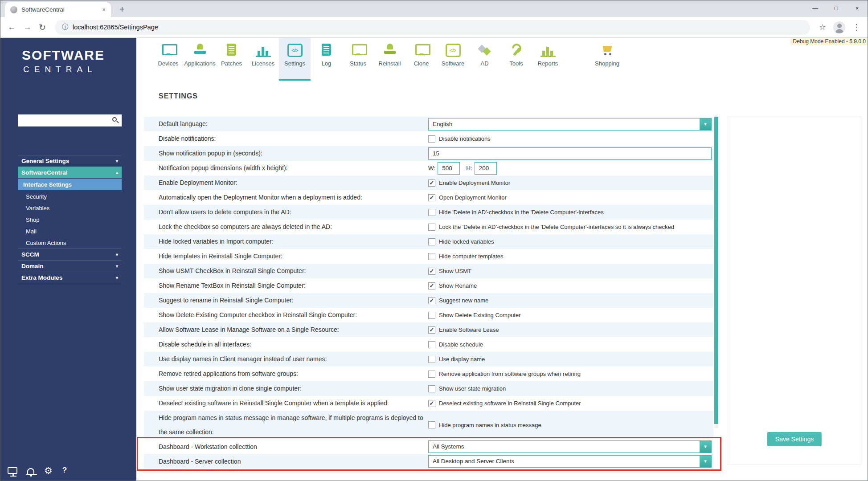 The height and width of the screenshot is (481, 868). What do you see at coordinates (432, 374) in the screenshot?
I see `checkbox-remove-application-from-software-groups-wh` at bounding box center [432, 374].